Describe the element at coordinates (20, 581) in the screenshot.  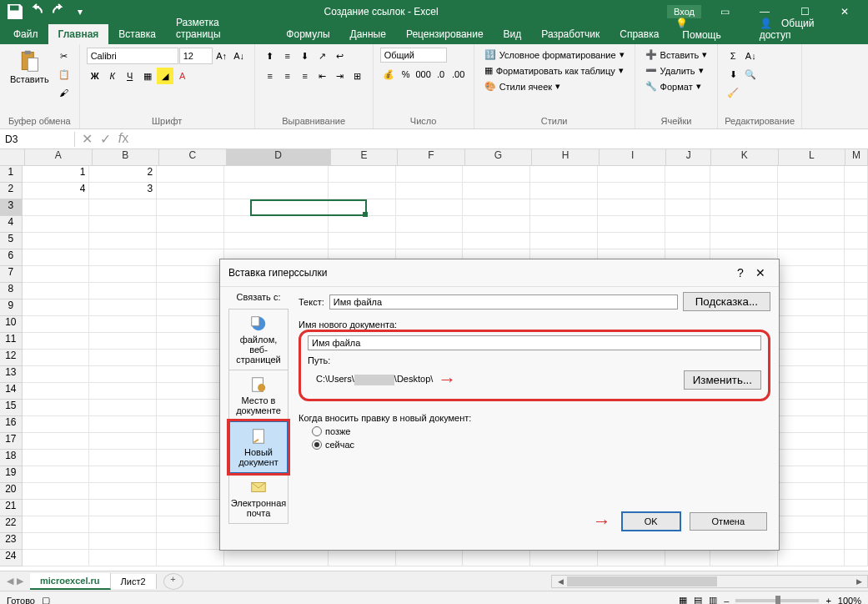
I see `sheet-nav-next-icon: ▶` at that location.